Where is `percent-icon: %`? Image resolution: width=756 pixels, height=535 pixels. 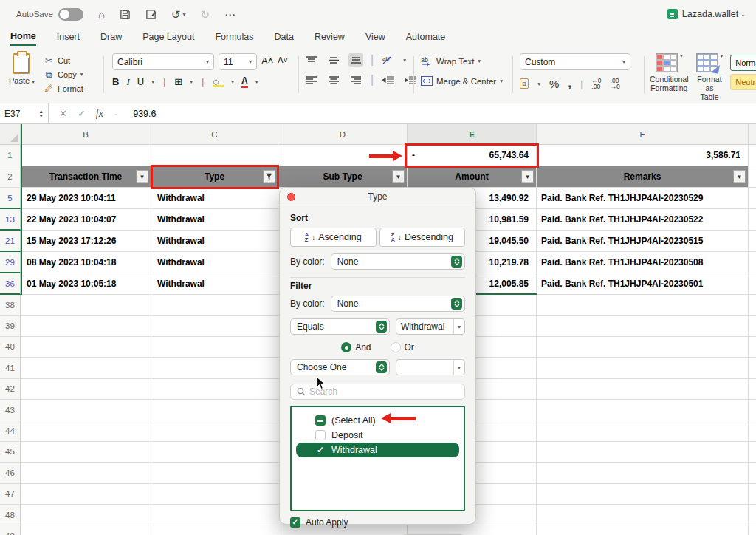 percent-icon: % is located at coordinates (554, 84).